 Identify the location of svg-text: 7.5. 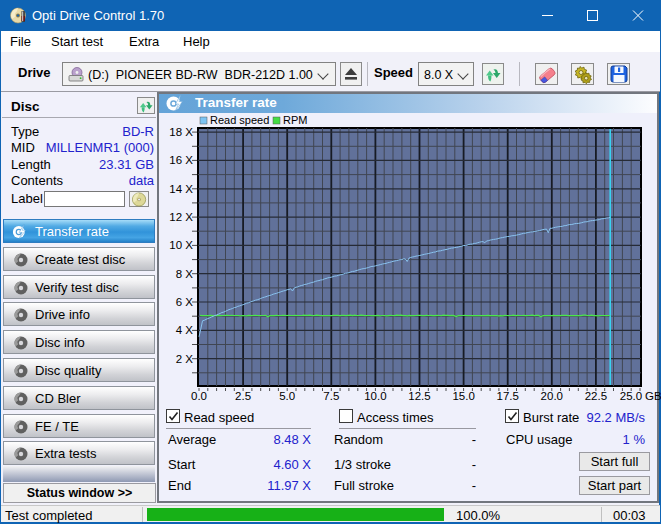
(331, 396).